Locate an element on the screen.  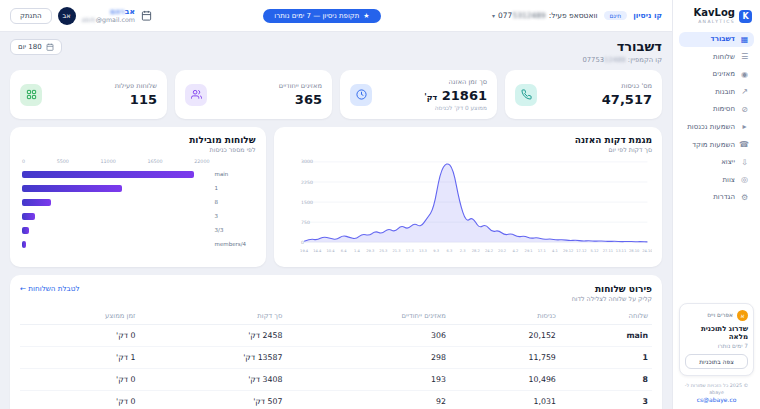
svg-text: 6.4 is located at coordinates (343, 251).